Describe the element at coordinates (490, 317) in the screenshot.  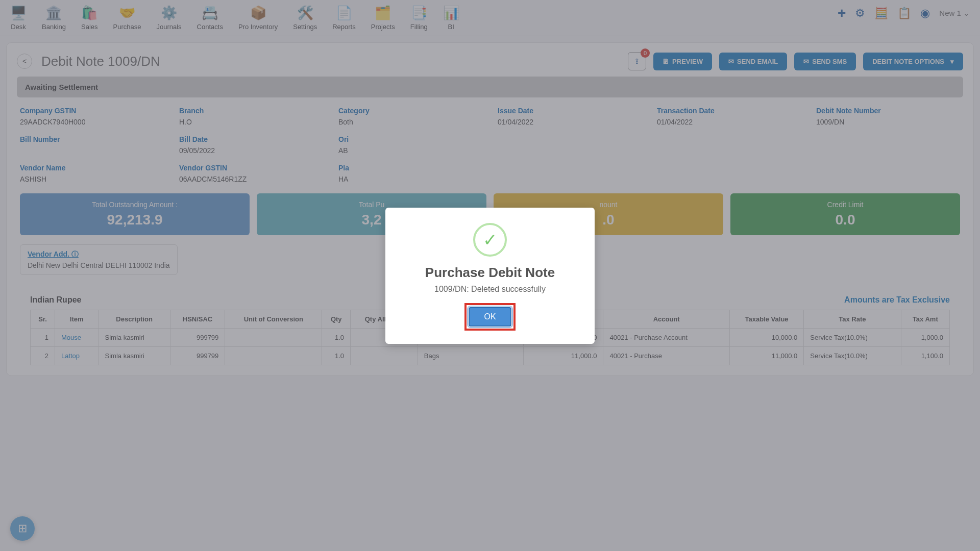
I see `ok-button: OK` at that location.